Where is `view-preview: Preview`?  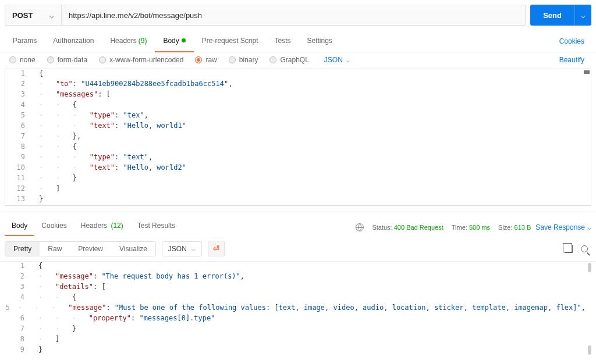 view-preview: Preview is located at coordinates (91, 249).